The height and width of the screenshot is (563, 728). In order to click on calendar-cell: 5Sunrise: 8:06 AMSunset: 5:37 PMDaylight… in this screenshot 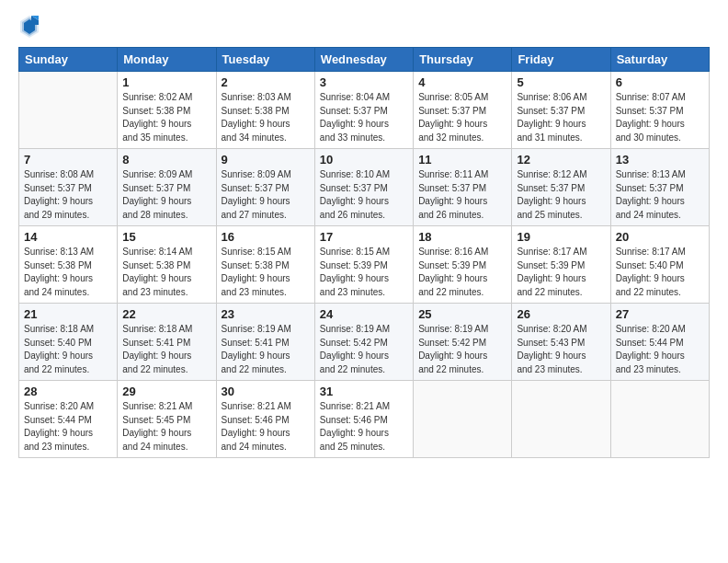, I will do `click(561, 110)`.